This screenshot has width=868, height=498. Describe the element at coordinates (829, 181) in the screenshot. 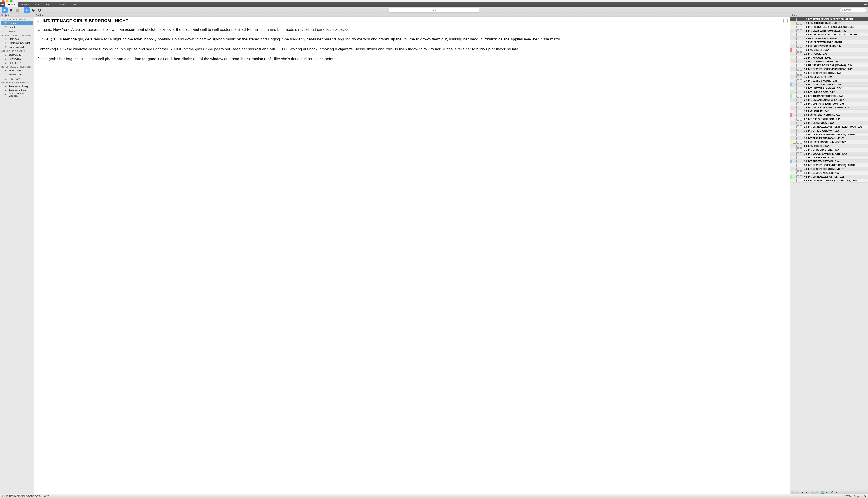

I see `step-row: 43.EXT. SCHOOL CAMPUS (PARKING LOT) - DA…` at that location.